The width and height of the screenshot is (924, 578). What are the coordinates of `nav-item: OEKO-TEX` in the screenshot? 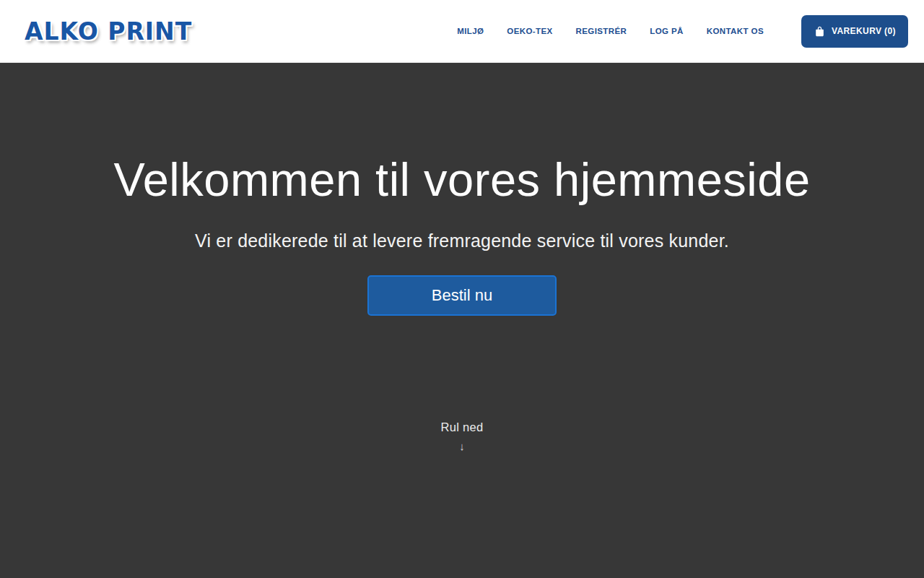 It's located at (530, 31).